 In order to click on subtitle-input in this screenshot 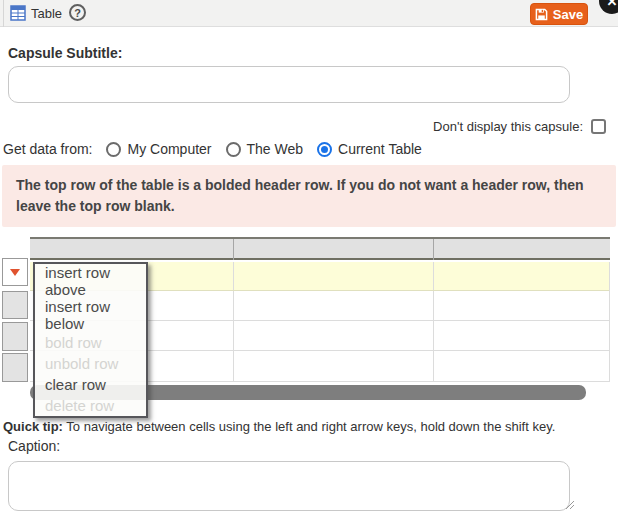, I will do `click(289, 84)`.